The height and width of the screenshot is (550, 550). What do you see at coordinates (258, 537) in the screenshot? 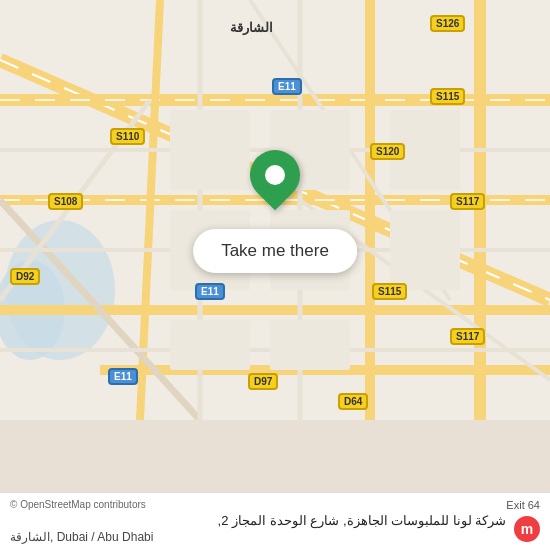
I see `location-city: الشارقة, Dubai / Abu Dhabi` at bounding box center [258, 537].